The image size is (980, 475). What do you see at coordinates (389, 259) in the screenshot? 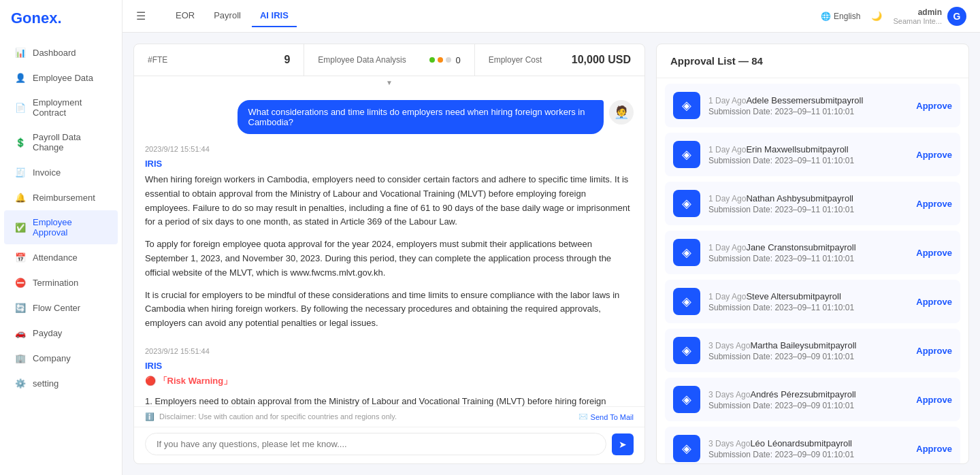
I see `iris-paragraph: To apply for foreign employee quota appr…` at bounding box center [389, 259].